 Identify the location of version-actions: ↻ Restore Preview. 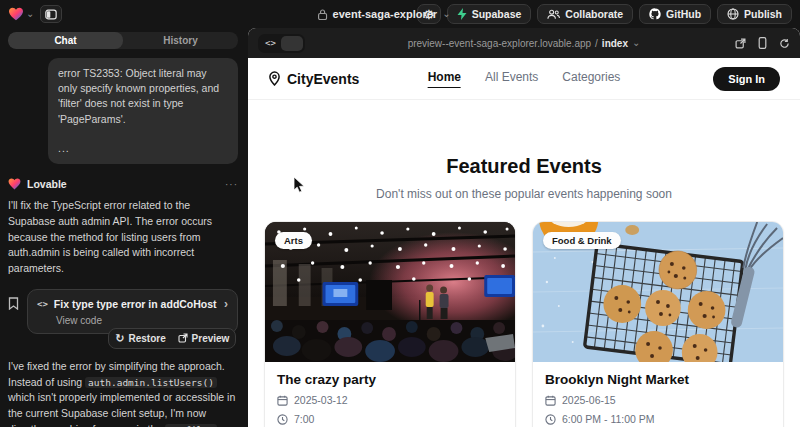
(172, 338).